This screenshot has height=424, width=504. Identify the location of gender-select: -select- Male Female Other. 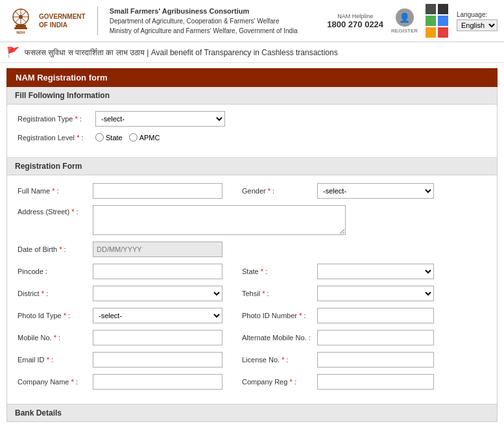
(376, 191).